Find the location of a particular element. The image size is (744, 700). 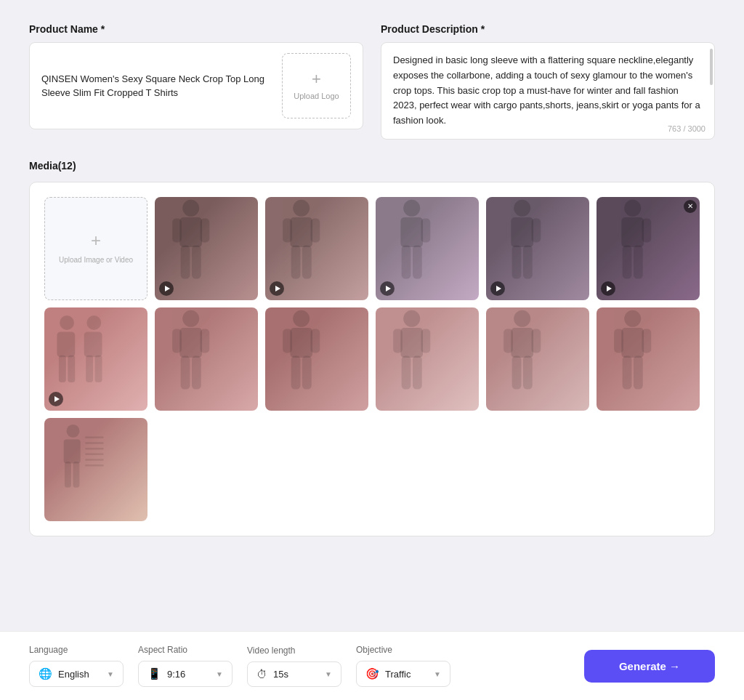

language-control: Language 🌐 English ▼ is located at coordinates (76, 666).